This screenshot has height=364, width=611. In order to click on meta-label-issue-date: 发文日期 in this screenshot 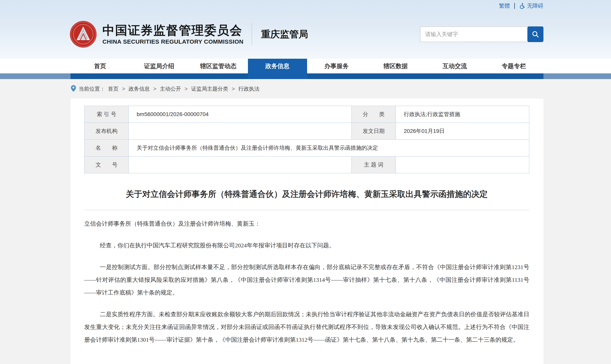, I will do `click(374, 131)`.